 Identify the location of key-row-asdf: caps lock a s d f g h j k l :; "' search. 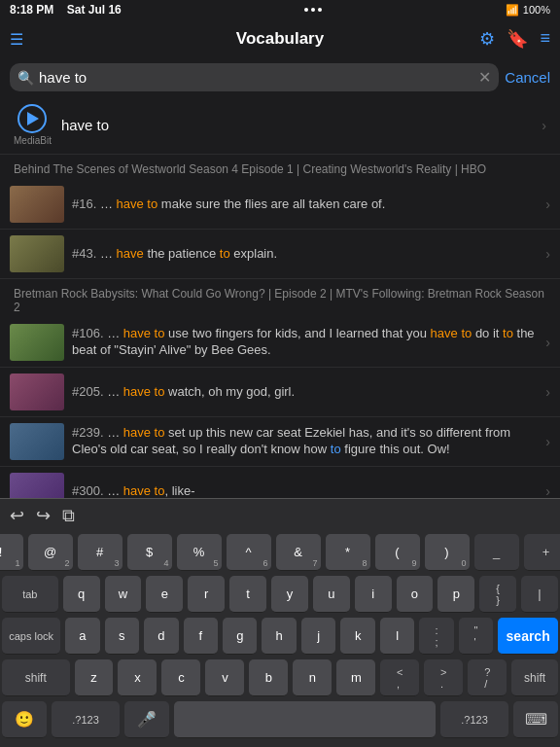
(280, 636).